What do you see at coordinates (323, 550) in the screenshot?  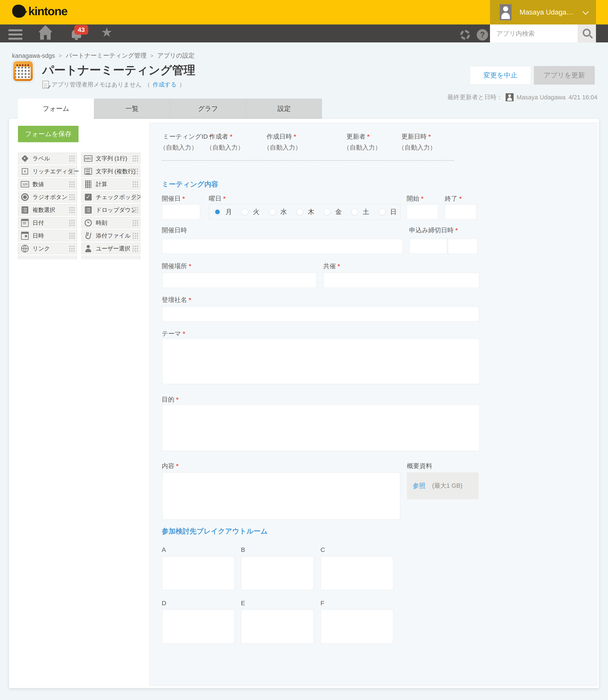 I see `field-label-room-c: C` at bounding box center [323, 550].